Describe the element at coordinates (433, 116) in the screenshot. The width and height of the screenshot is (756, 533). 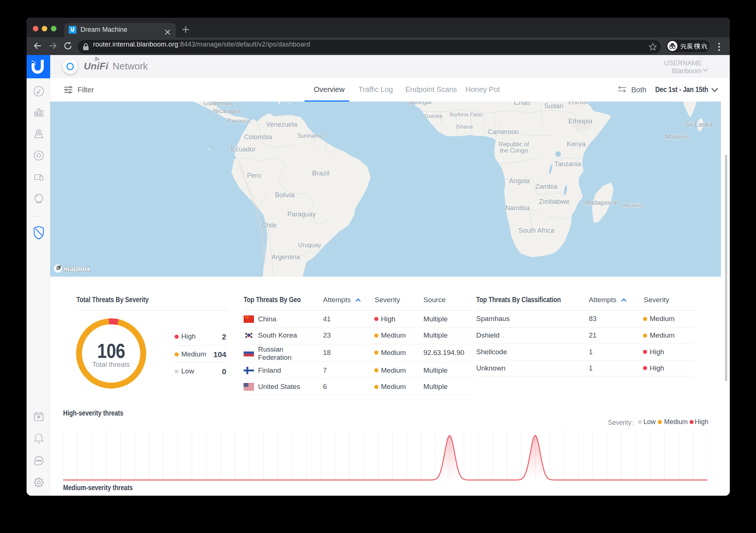
I see `svg-text: Guinea` at that location.